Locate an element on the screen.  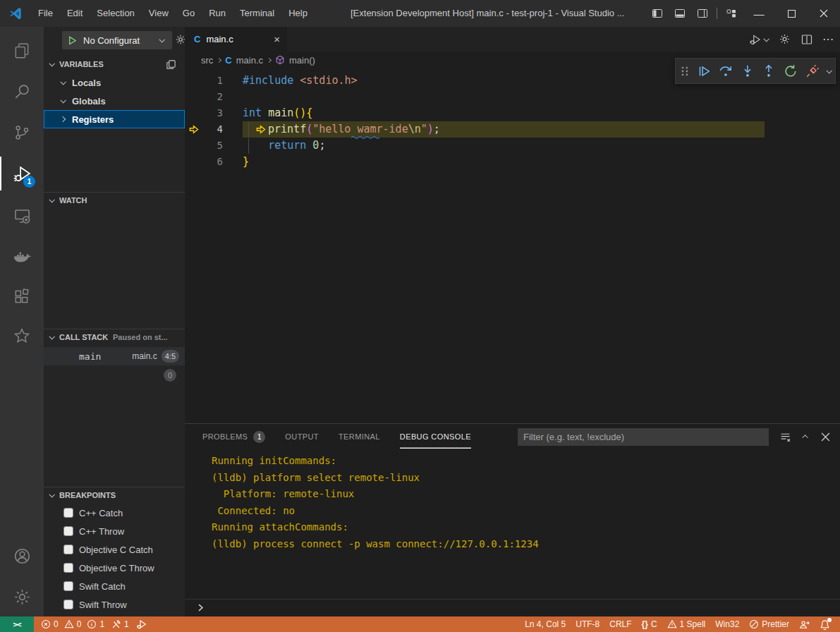
variables-scope-globals: Globals is located at coordinates (114, 101).